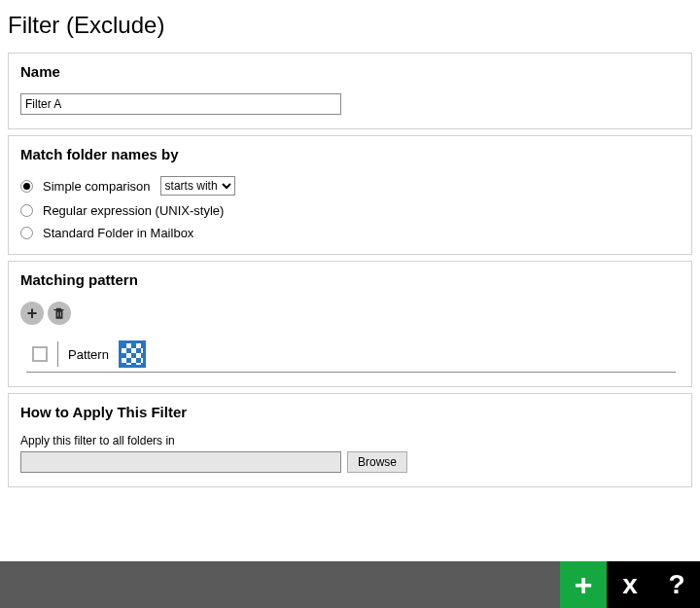 Image resolution: width=700 pixels, height=608 pixels. What do you see at coordinates (630, 585) in the screenshot?
I see `footer-cancel-button: x` at bounding box center [630, 585].